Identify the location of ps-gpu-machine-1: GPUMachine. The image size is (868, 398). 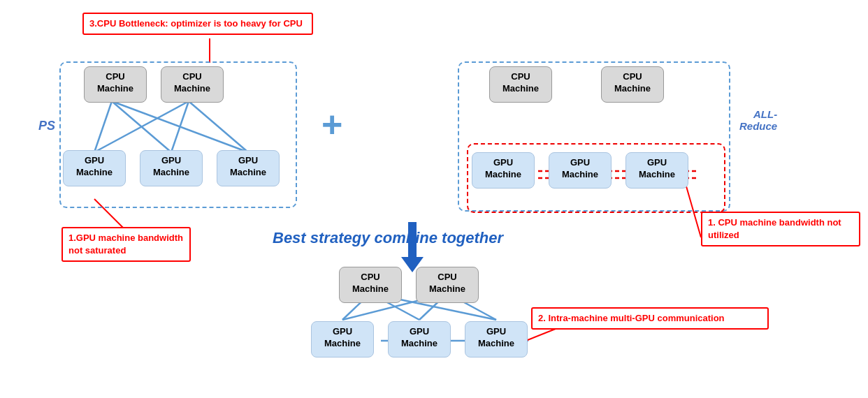
(94, 168).